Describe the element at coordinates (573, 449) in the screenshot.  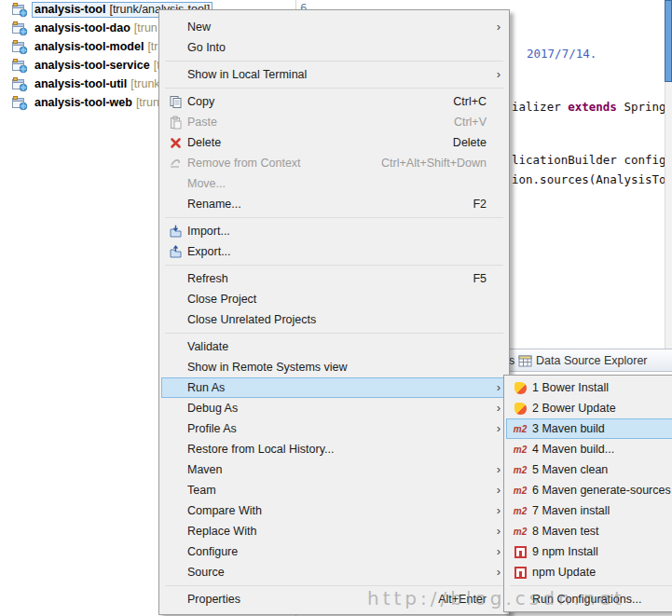
I see `menu-item-label: 4 Maven build...` at that location.